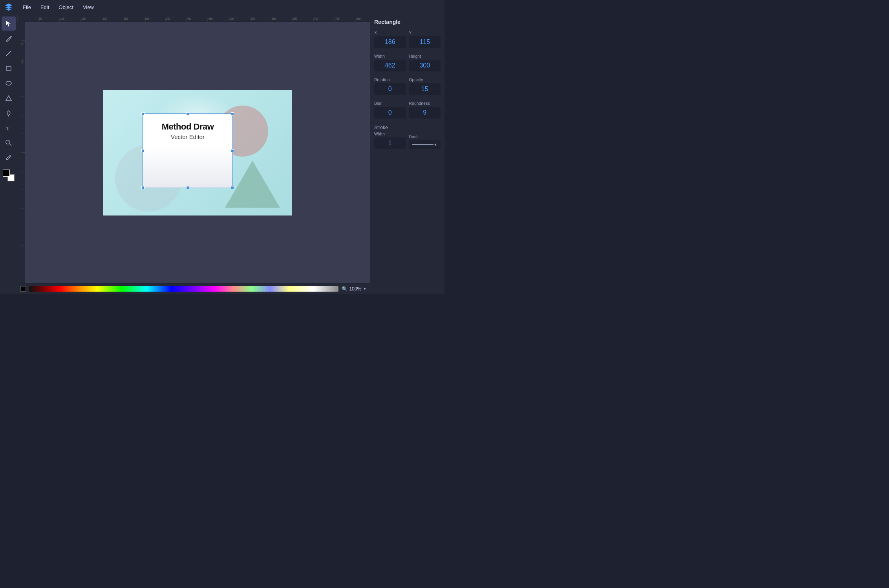 The image size is (889, 588). I want to click on rectangle-tool, so click(9, 68).